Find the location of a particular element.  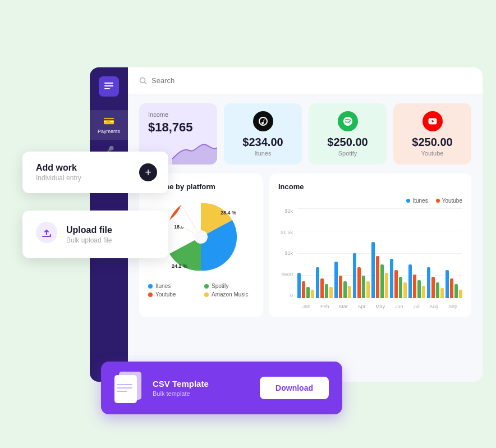

bar-jan-amazon is located at coordinates (313, 294).